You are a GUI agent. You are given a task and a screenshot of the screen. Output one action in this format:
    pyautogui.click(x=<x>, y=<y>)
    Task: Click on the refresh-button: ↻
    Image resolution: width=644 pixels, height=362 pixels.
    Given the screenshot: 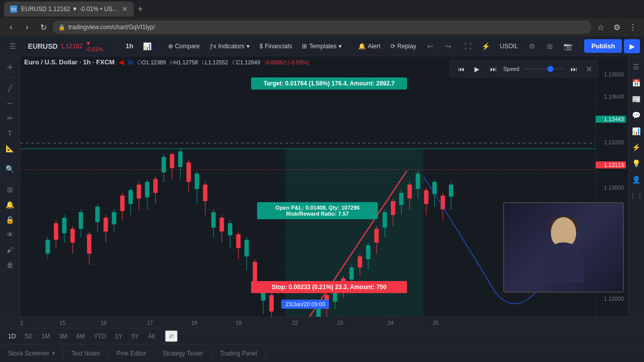 What is the action you would take?
    pyautogui.click(x=43, y=27)
    